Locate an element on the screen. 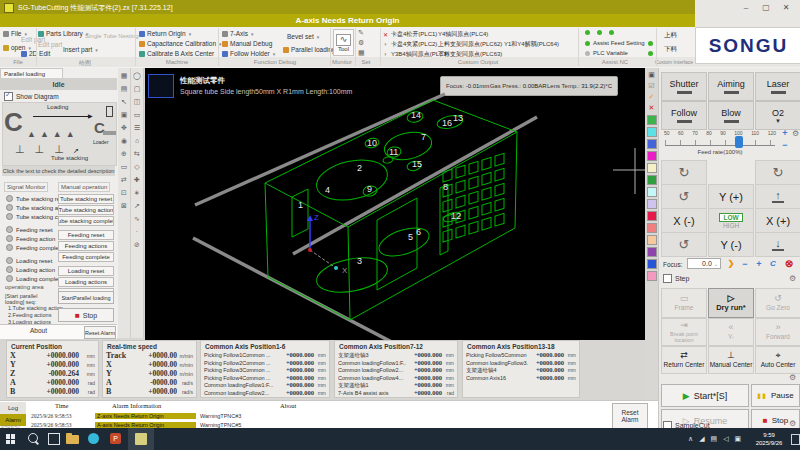 Image resolution: width=800 pixels, height=450 pixels. custom-output-item: Y4轴回原点(PLC4) is located at coordinates (470, 34).